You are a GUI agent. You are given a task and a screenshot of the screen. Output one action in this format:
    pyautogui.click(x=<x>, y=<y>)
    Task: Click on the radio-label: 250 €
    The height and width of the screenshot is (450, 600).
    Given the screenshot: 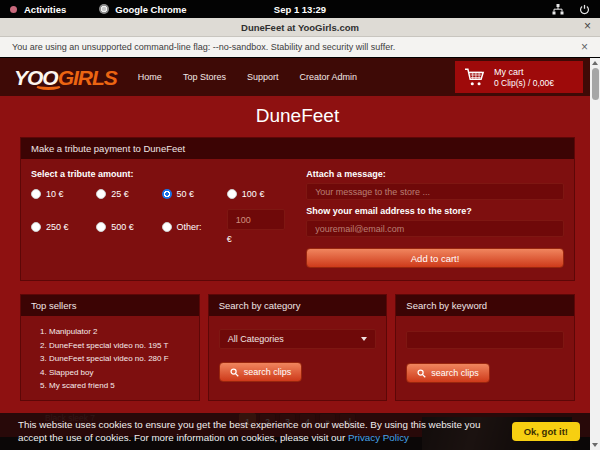 What is the action you would take?
    pyautogui.click(x=58, y=227)
    